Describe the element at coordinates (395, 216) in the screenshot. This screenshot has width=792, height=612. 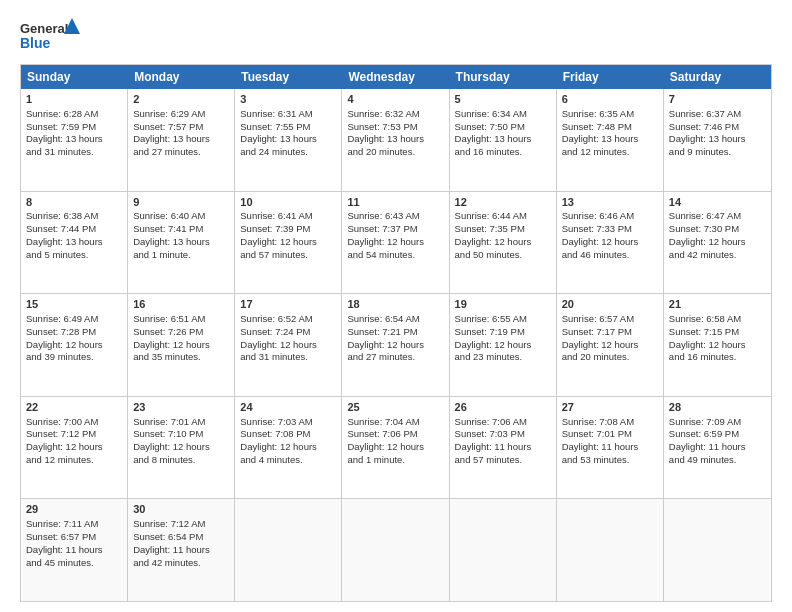
I see `day-info-line: Sunrise: 6:43 AM` at that location.